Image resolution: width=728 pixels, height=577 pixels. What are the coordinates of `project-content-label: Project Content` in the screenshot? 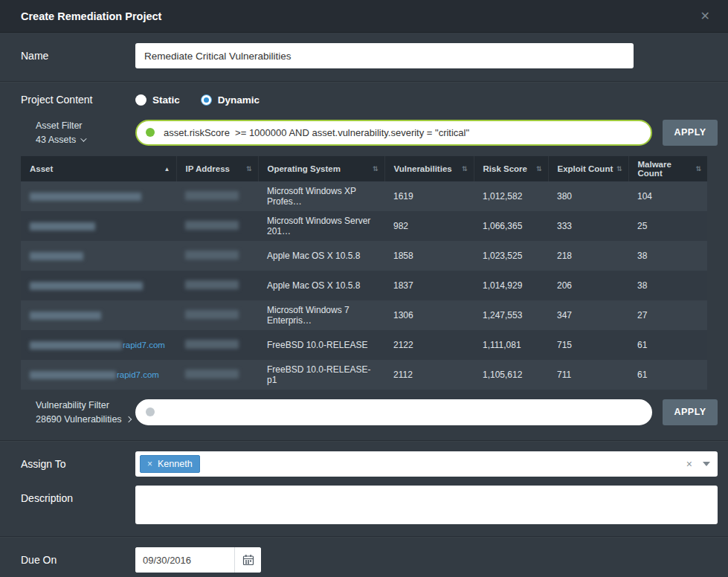 It's located at (57, 100).